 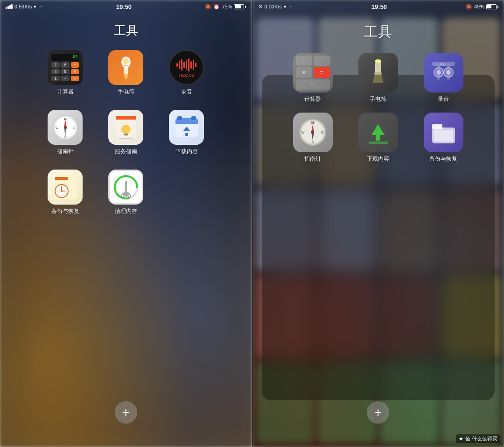 I want to click on right-calc-label: 计算器, so click(x=313, y=99).